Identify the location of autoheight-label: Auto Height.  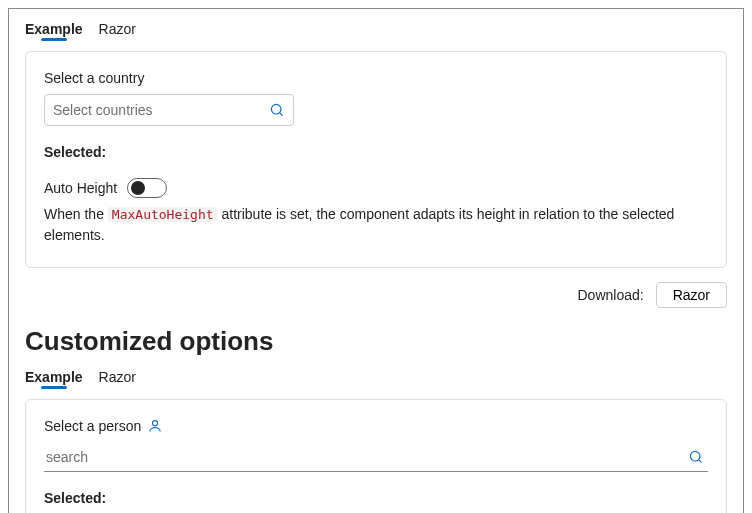
(80, 188).